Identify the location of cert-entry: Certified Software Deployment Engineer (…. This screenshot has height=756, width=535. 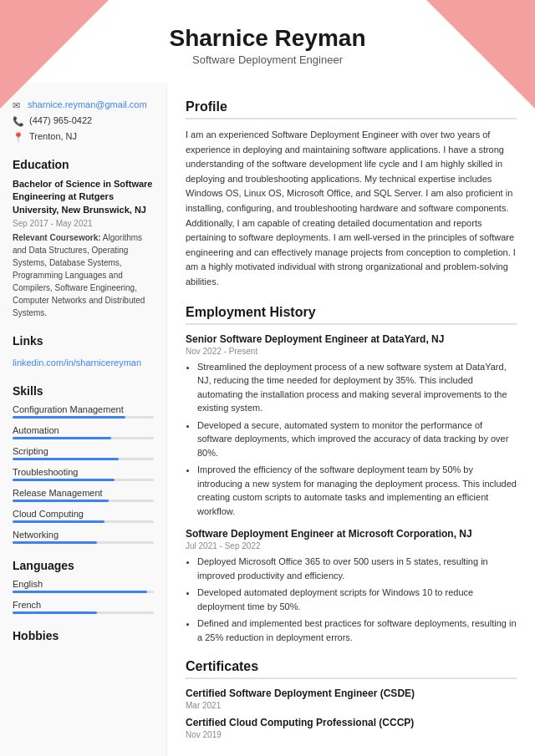
(351, 698).